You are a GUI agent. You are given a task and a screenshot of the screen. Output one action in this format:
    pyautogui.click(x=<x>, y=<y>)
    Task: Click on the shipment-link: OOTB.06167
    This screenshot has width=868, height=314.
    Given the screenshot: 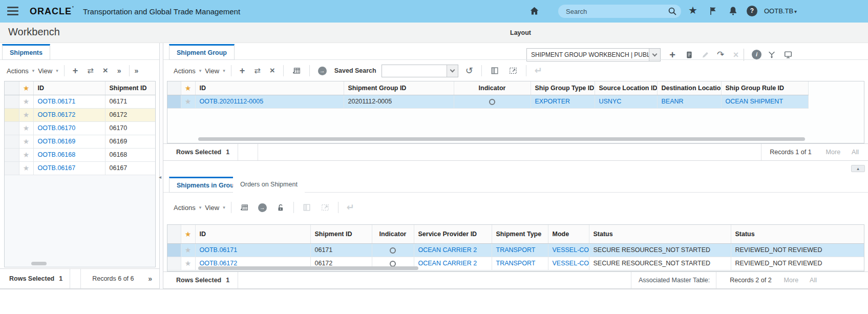 What is the action you would take?
    pyautogui.click(x=57, y=168)
    